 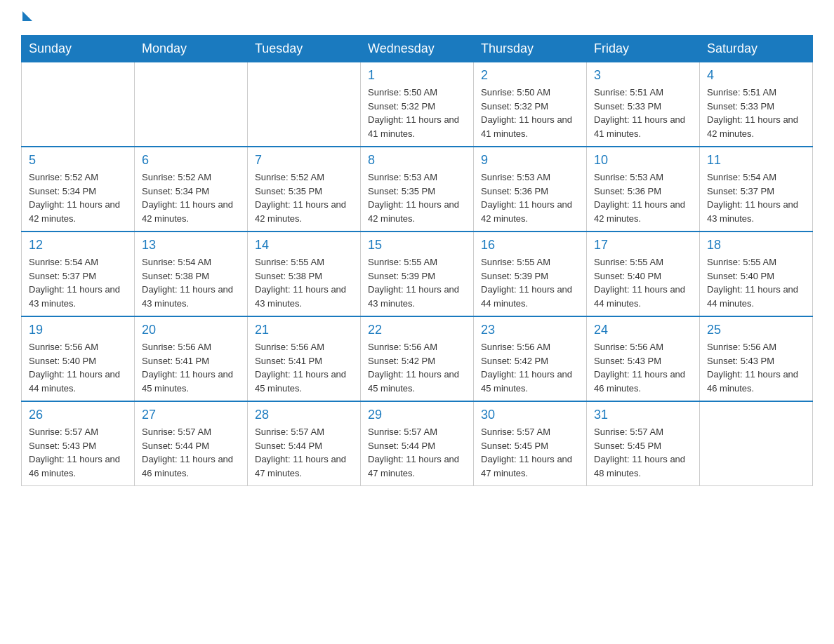 What do you see at coordinates (417, 49) in the screenshot?
I see `calendar-header: SundayMondayTuesdayWednesdayThursdayFrid…` at bounding box center [417, 49].